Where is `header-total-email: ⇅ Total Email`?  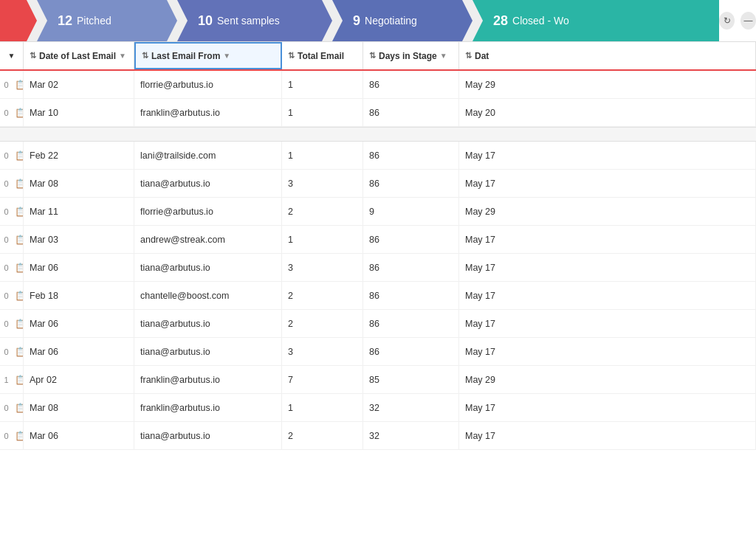
header-total-email: ⇅ Total Email is located at coordinates (323, 56).